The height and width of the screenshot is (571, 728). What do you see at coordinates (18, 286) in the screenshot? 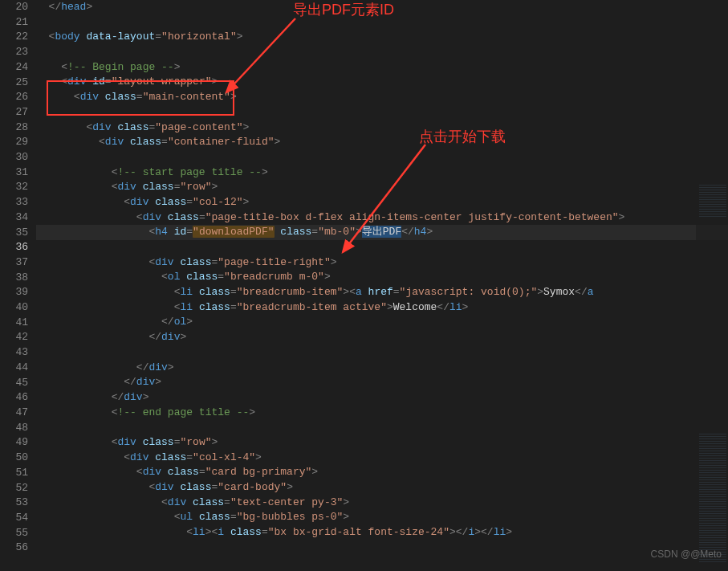
I see `line-number-gutter: 2021222324252627282930313233343536373839…` at bounding box center [18, 286].